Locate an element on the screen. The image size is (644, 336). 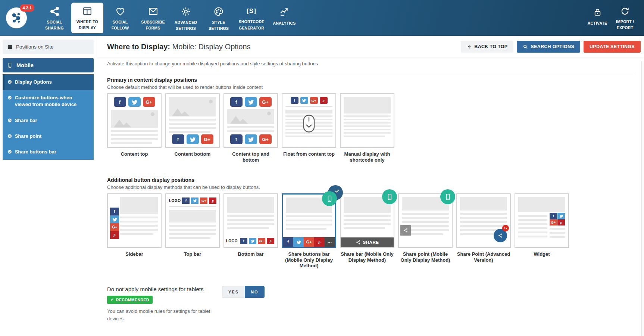
layout-icon is located at coordinates (87, 11).